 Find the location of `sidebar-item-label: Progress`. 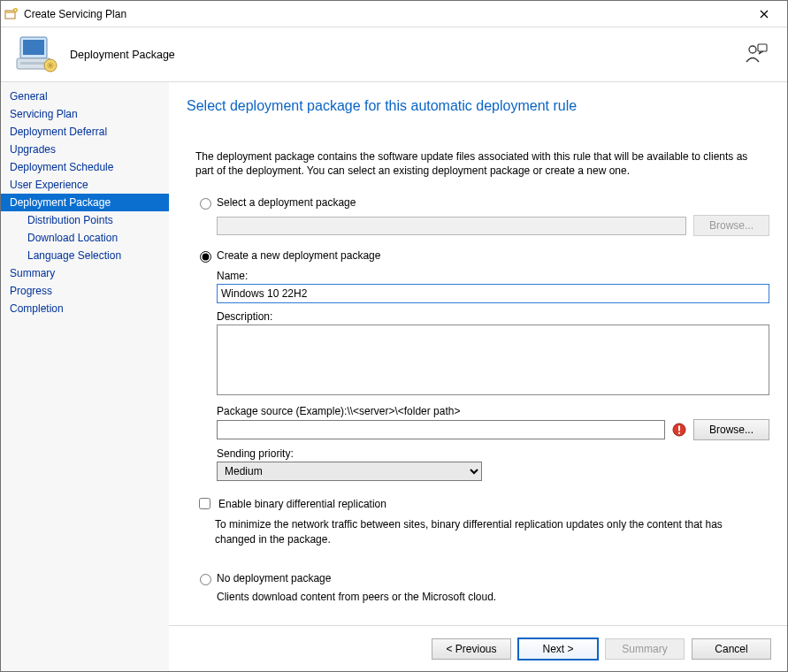

sidebar-item-label: Progress is located at coordinates (31, 291).